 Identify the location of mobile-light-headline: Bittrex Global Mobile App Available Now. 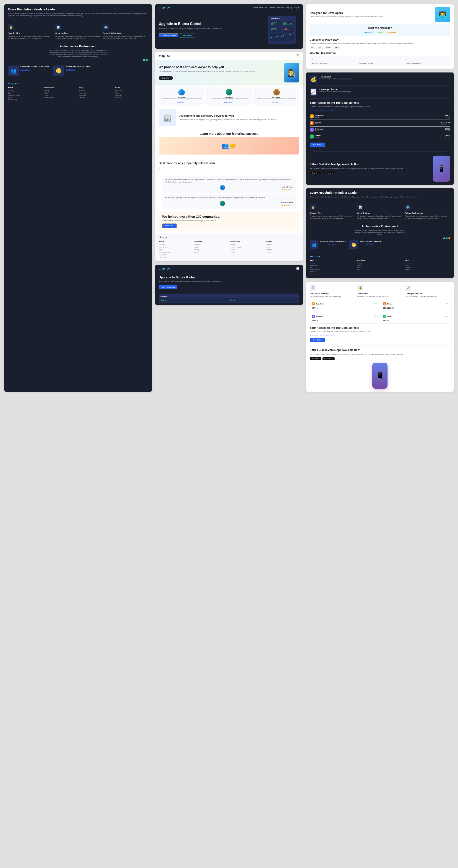
(380, 350).